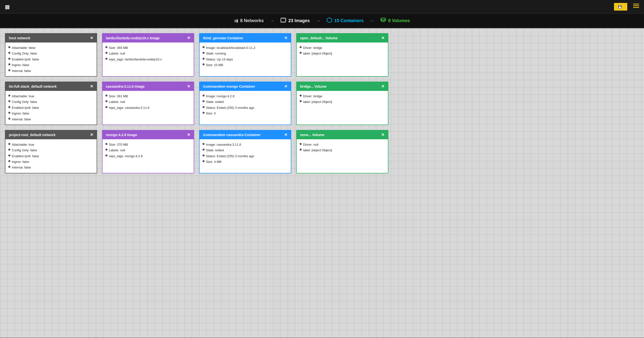 The image size is (644, 338). Describe the element at coordinates (342, 147) in the screenshot. I see `card-body-none-volume: Driver: nulllabel: [object Object]` at that location.